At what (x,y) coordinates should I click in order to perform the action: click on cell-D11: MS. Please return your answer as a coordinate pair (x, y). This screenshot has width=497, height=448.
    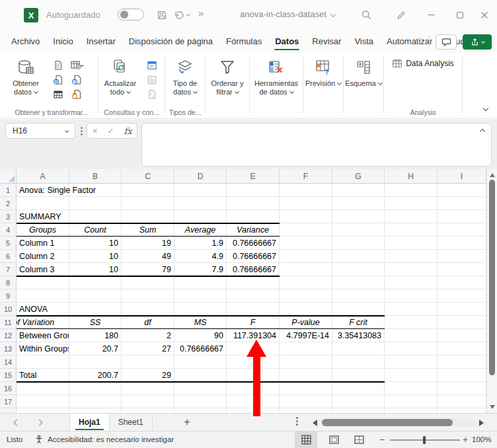
    Looking at the image, I should click on (201, 322).